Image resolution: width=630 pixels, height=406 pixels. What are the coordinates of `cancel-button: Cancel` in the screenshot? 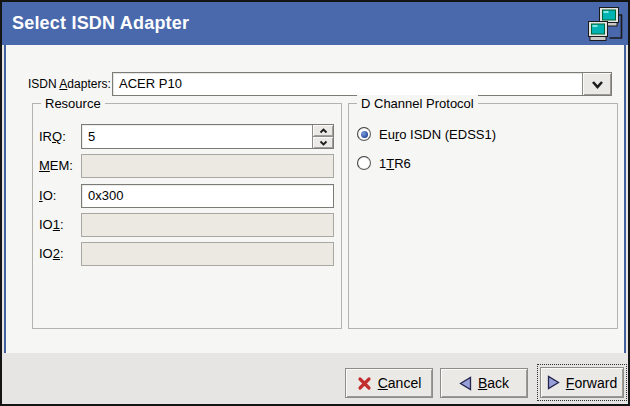 It's located at (389, 383).